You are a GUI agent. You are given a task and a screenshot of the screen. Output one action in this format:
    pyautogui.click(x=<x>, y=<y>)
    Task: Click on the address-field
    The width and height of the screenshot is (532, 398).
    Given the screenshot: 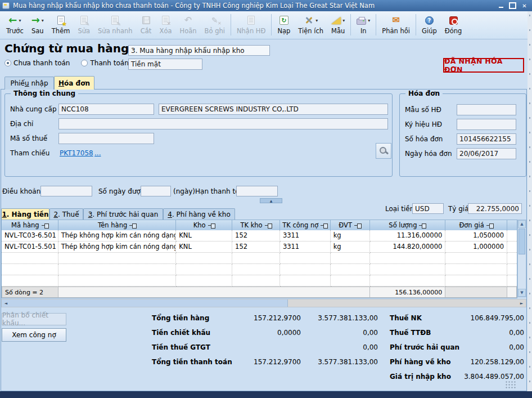 What is the action you would take?
    pyautogui.click(x=223, y=124)
    